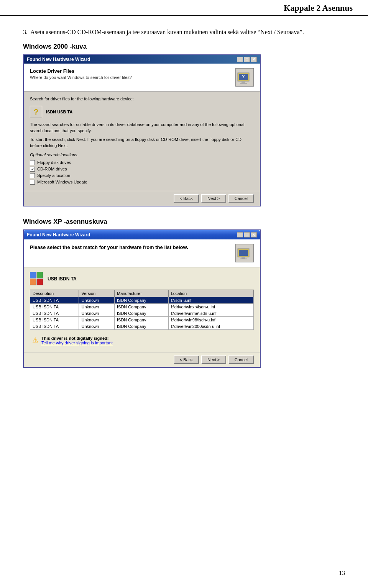 The width and height of the screenshot is (368, 588). What do you see at coordinates (142, 300) in the screenshot?
I see `table-row: USB ISDN TAUnknownISDN Companyf:\isdn-u.…` at bounding box center [142, 300].